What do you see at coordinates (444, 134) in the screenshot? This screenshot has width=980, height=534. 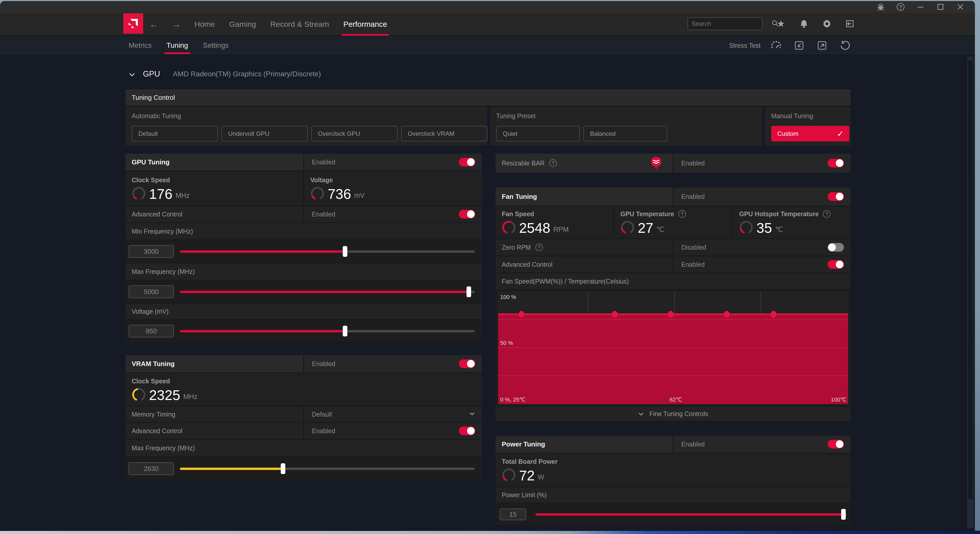 I see `overclock-vram-button: Overclock VRAM` at bounding box center [444, 134].